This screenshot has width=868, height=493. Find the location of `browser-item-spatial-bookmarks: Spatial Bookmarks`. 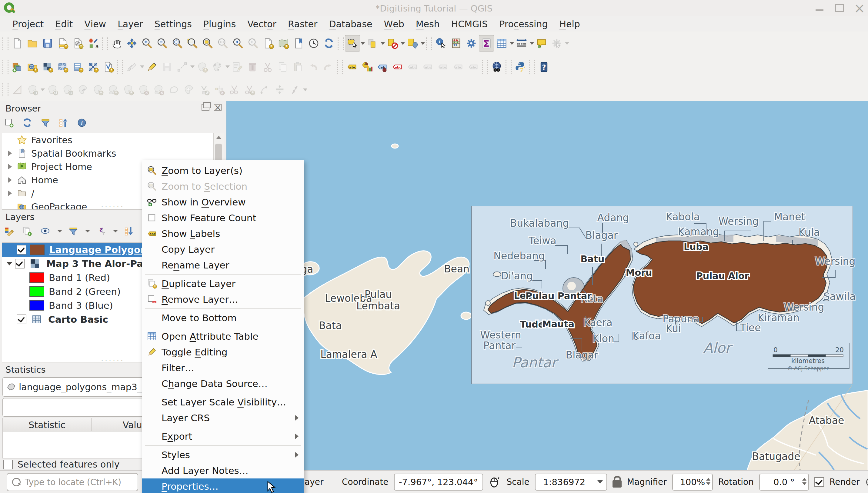

browser-item-spatial-bookmarks: Spatial Bookmarks is located at coordinates (113, 153).